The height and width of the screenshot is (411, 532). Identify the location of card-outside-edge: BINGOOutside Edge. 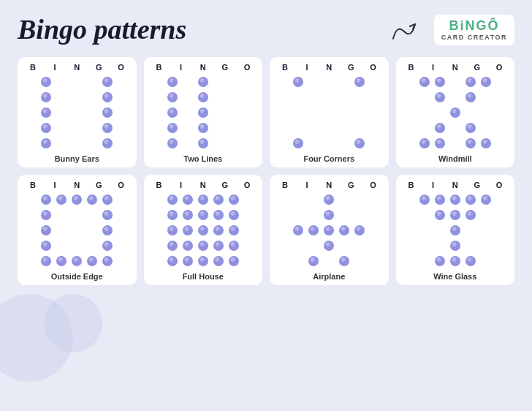
(77, 230).